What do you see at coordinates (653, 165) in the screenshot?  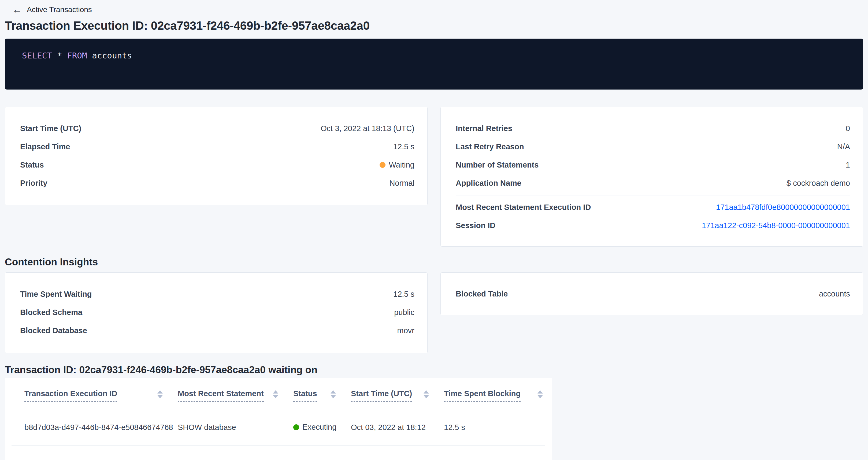 I see `info-row-number-of-statements: Number of Statements 1` at bounding box center [653, 165].